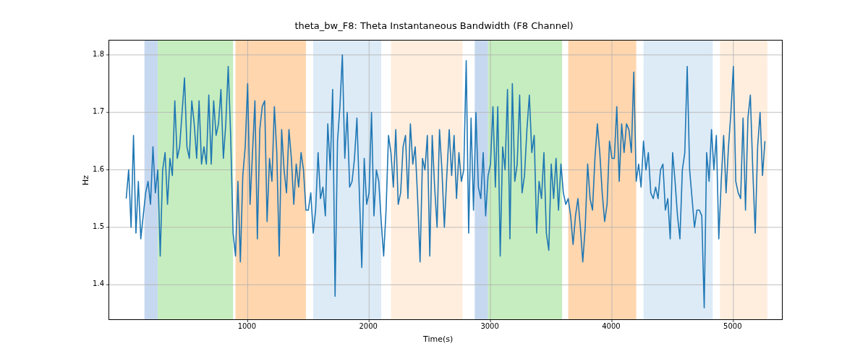  Describe the element at coordinates (733, 326) in the screenshot. I see `x-tick-label: 5000` at that location.